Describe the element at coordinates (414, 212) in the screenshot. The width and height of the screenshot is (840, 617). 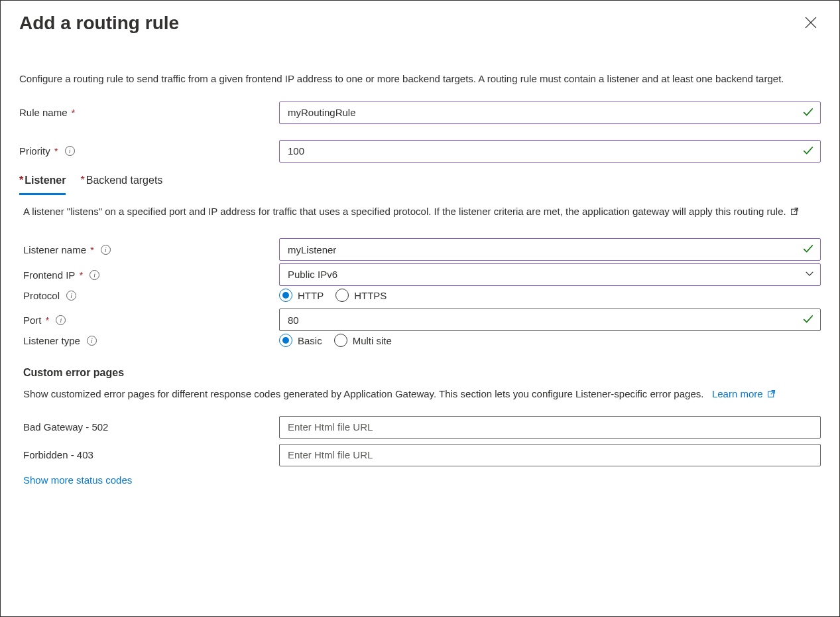
I see `listener-description: A listener "listens" on a specified port…` at that location.